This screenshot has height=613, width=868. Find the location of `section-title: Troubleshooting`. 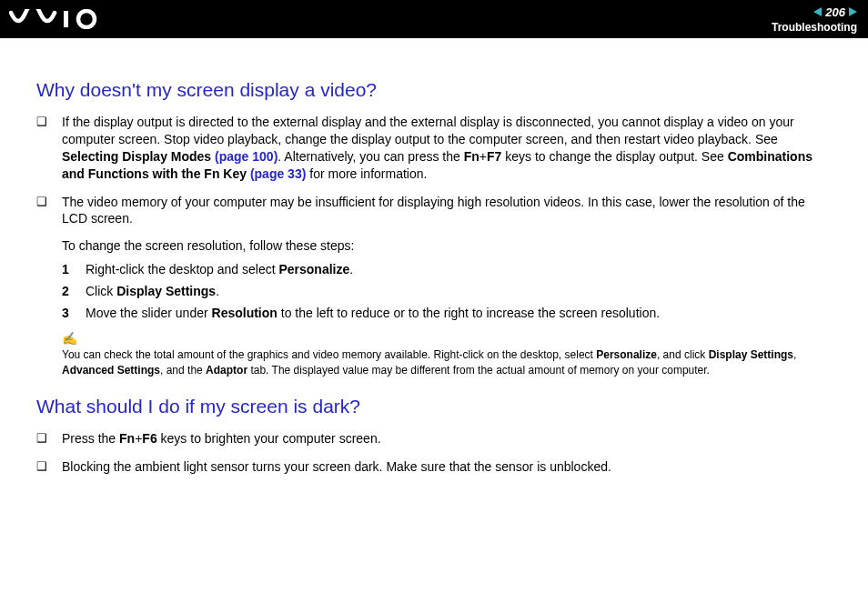

section-title: Troubleshooting is located at coordinates (814, 27).